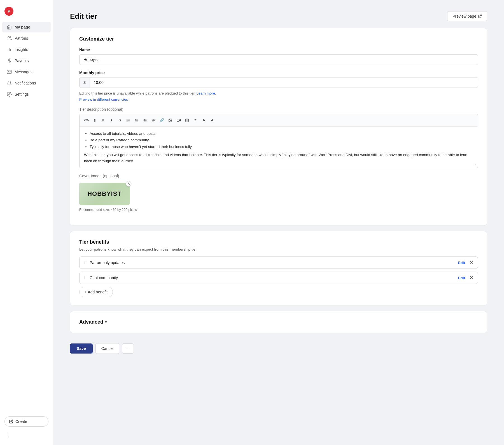  What do you see at coordinates (279, 349) in the screenshot?
I see `footer-actions: Save Cancel ···` at bounding box center [279, 349].